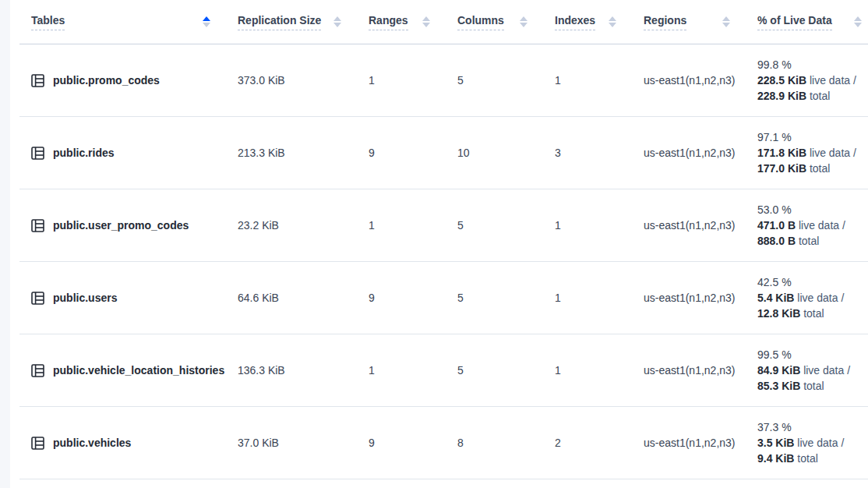  I want to click on total-size-line: 9.4 KiB total, so click(813, 458).